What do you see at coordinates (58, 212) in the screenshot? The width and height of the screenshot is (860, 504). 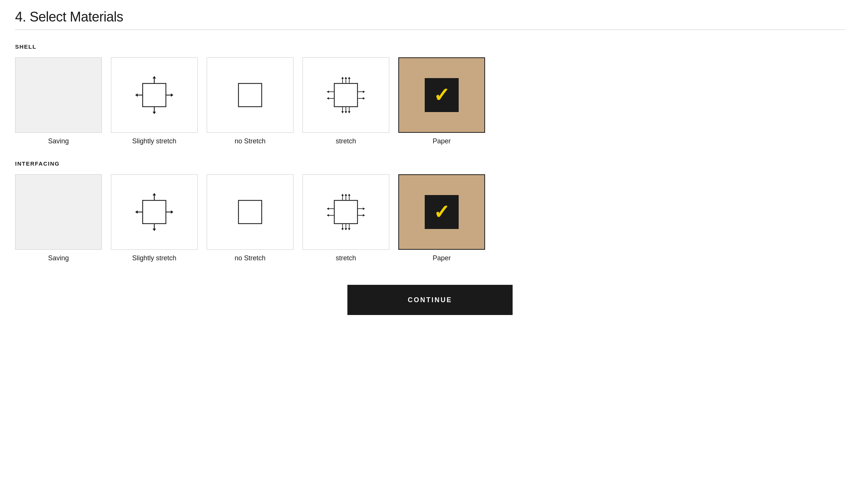 I see `material-card-interfacing-saving` at bounding box center [58, 212].